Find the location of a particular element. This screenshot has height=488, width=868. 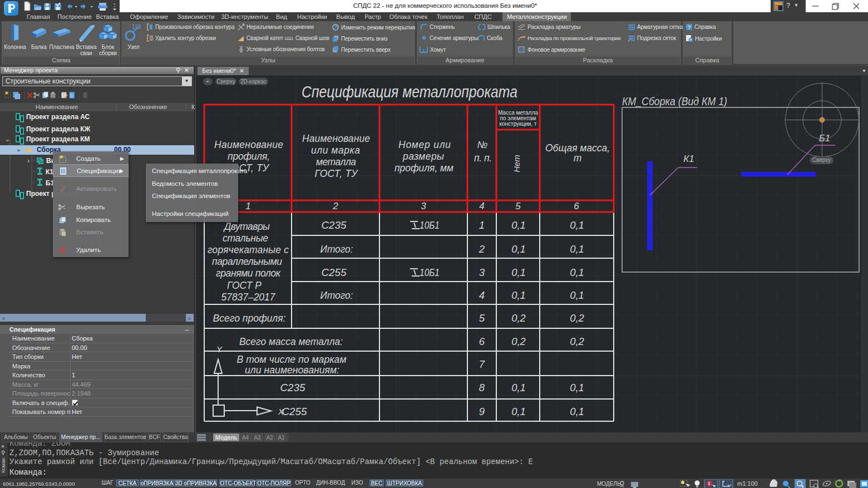

svg-text: Двутавры is located at coordinates (246, 226).